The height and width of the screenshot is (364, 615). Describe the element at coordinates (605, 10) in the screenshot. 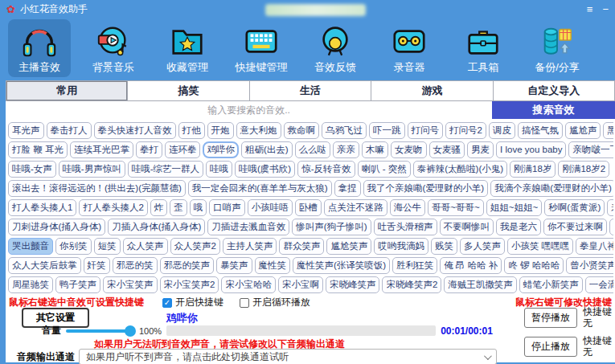

I see `minimize-icon: −` at that location.